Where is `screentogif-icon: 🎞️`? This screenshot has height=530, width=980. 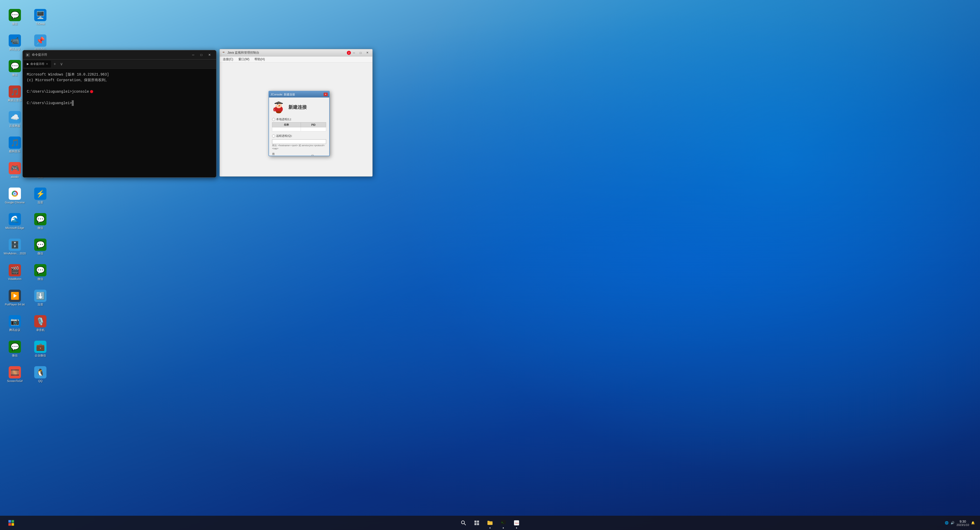 screentogif-icon: 🎞️ is located at coordinates (15, 372).